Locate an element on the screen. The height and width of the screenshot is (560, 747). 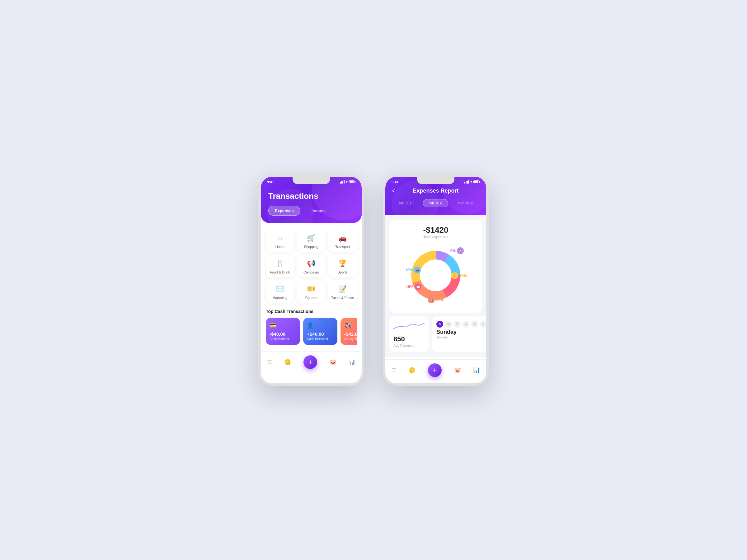
badge-18pct-icon: ✉️ is located at coordinates (418, 287).